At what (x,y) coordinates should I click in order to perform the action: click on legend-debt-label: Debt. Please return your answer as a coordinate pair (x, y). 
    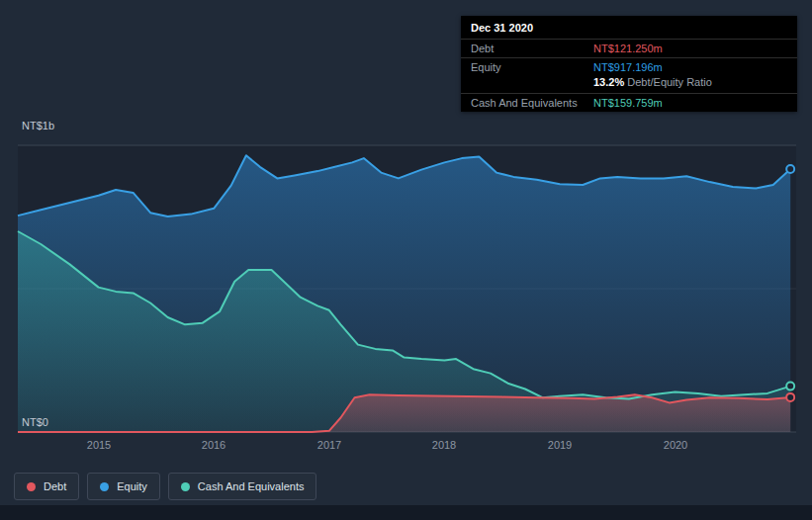
    Looking at the image, I should click on (55, 486).